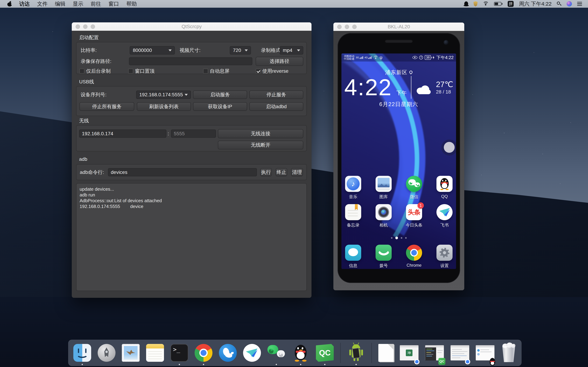 The width and height of the screenshot is (588, 367). Describe the element at coordinates (60, 4) in the screenshot. I see `menu-item-edit: 编辑` at that location.